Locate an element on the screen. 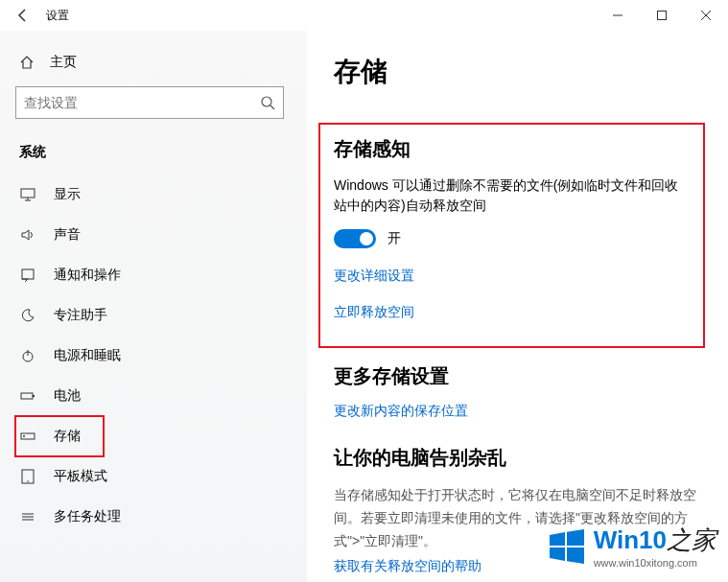 This screenshot has height=582, width=728. home-label: 主页 is located at coordinates (63, 62).